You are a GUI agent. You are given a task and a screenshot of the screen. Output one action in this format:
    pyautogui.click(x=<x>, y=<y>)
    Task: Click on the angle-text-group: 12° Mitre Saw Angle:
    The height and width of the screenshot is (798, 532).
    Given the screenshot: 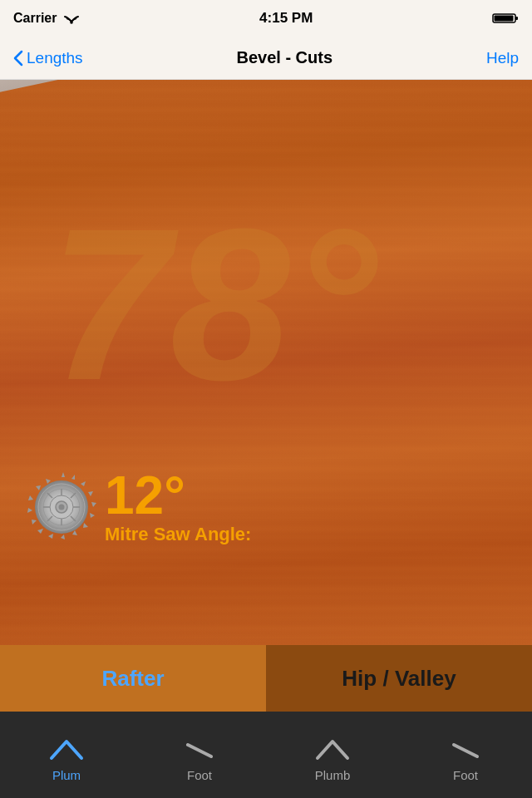 What is the action you would take?
    pyautogui.click(x=178, y=507)
    